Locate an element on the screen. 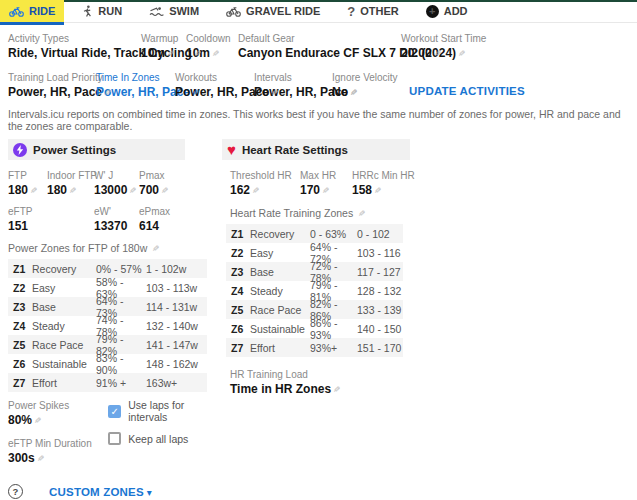 The image size is (637, 500). field-label: W' J is located at coordinates (116, 176).